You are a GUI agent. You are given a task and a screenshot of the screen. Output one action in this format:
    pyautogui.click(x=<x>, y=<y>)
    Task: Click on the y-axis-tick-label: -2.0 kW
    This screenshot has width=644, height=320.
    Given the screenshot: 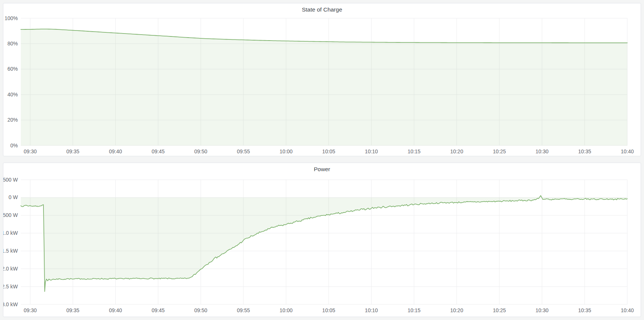 What is the action you would take?
    pyautogui.click(x=11, y=269)
    